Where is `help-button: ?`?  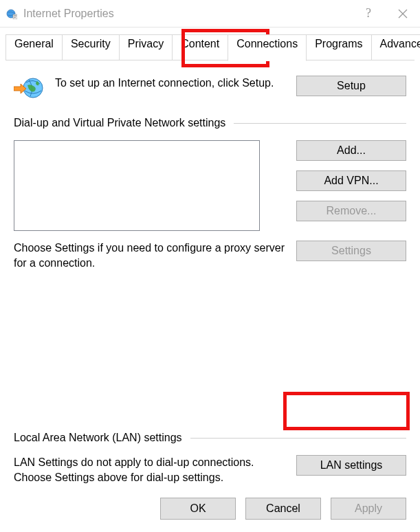
help-button: ? is located at coordinates (368, 14).